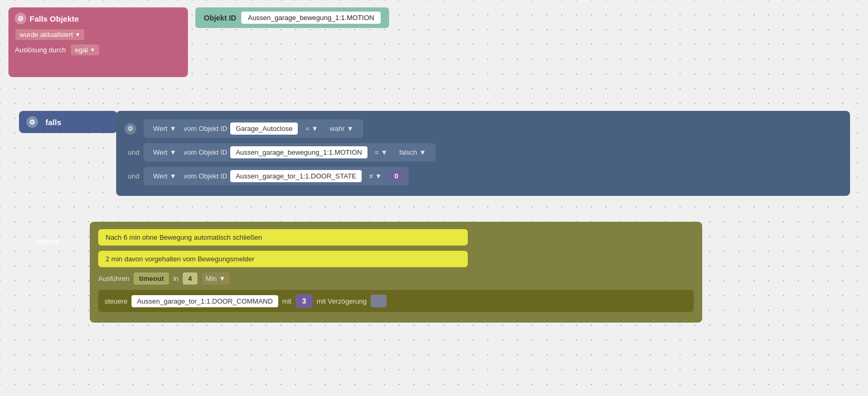 The width and height of the screenshot is (868, 396). I want to click on in-label: in, so click(176, 279).